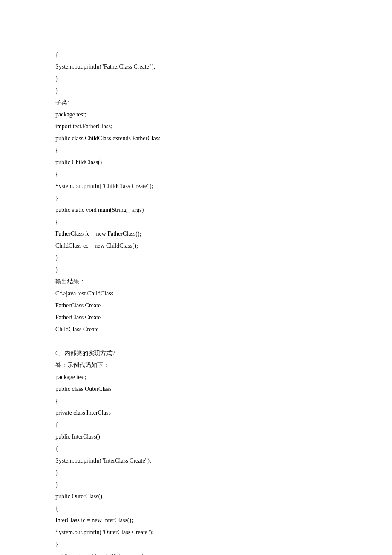 The height and width of the screenshot is (555, 392). What do you see at coordinates (196, 103) in the screenshot?
I see `text-line: 子类:` at bounding box center [196, 103].